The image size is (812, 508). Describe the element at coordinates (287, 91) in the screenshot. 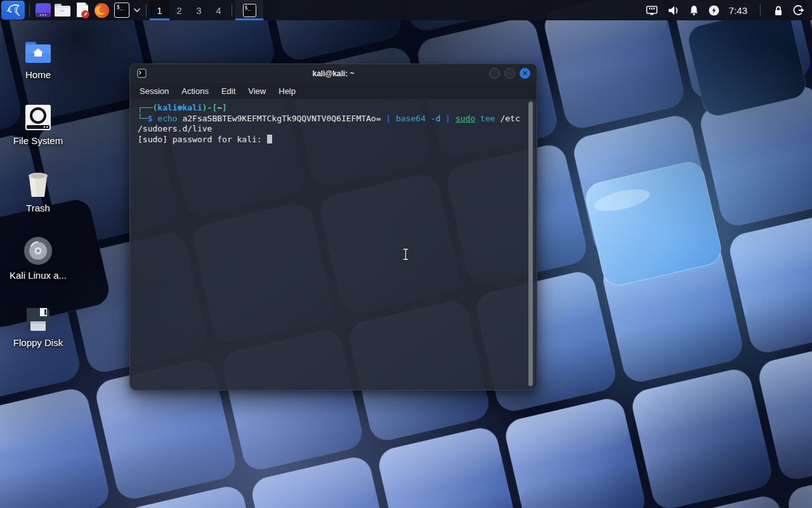

I see `menu-help: Help` at that location.